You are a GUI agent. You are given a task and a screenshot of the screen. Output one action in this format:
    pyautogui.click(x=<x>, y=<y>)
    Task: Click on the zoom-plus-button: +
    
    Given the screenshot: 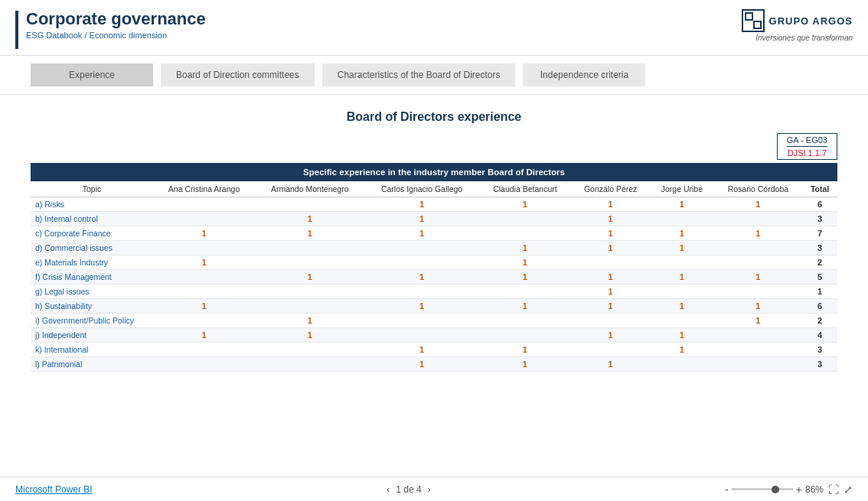 What is the action you would take?
    pyautogui.click(x=799, y=490)
    